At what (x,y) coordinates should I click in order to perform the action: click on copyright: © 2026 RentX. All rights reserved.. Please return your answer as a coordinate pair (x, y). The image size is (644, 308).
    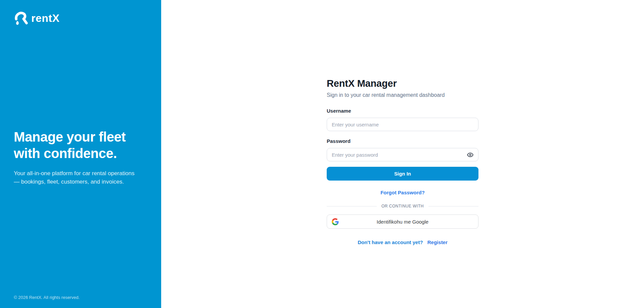
    Looking at the image, I should click on (47, 297).